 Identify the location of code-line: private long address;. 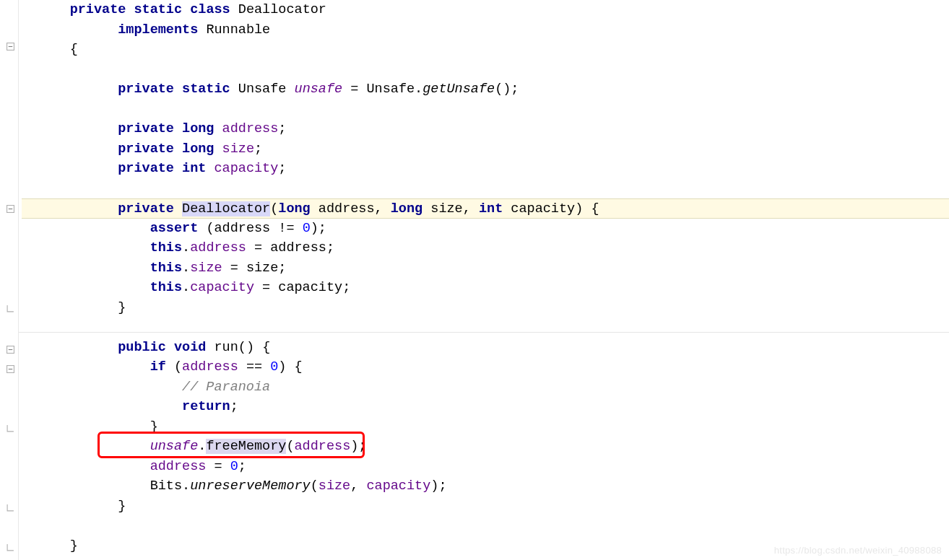
(485, 129).